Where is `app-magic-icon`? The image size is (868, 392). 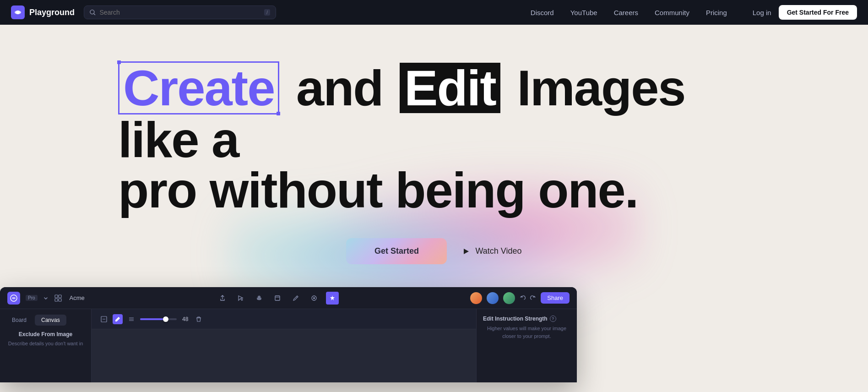 app-magic-icon is located at coordinates (332, 298).